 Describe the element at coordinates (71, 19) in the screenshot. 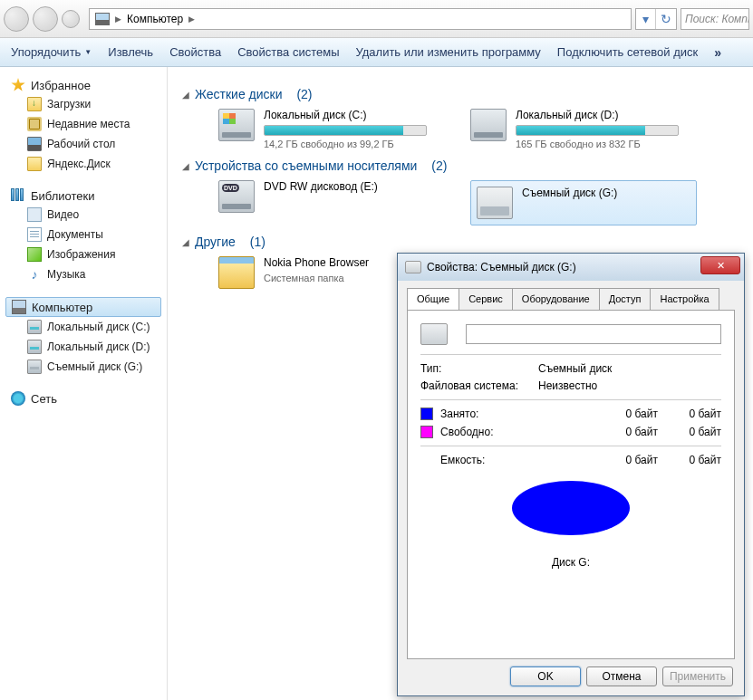

I see `history-dropdown` at that location.